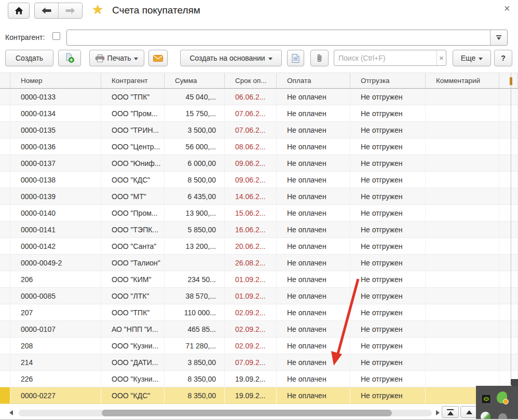 This screenshot has width=518, height=420. Describe the element at coordinates (117, 58) in the screenshot. I see `print-button: Печать` at that location.